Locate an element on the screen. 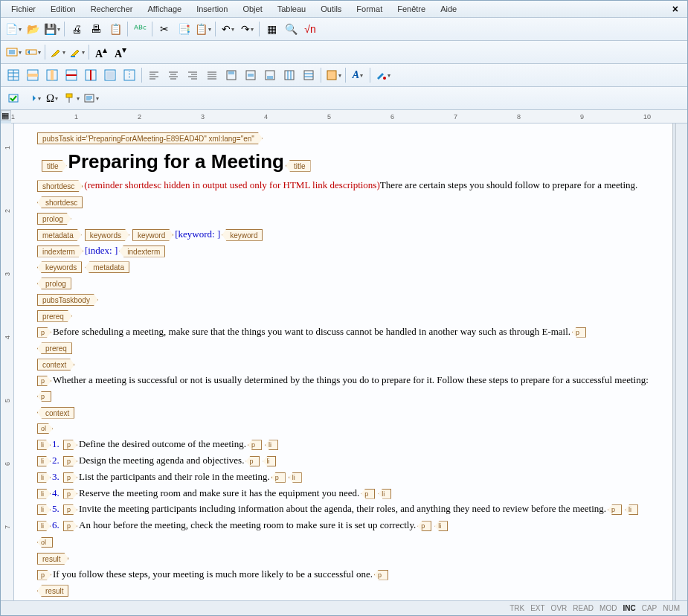  merge-cells-icon is located at coordinates (110, 75).